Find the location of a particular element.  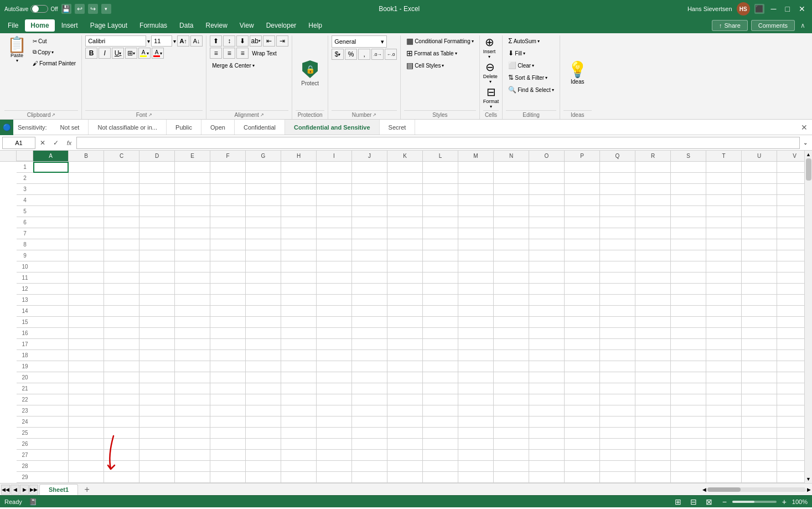

row-number-25: 25 is located at coordinates (25, 433).